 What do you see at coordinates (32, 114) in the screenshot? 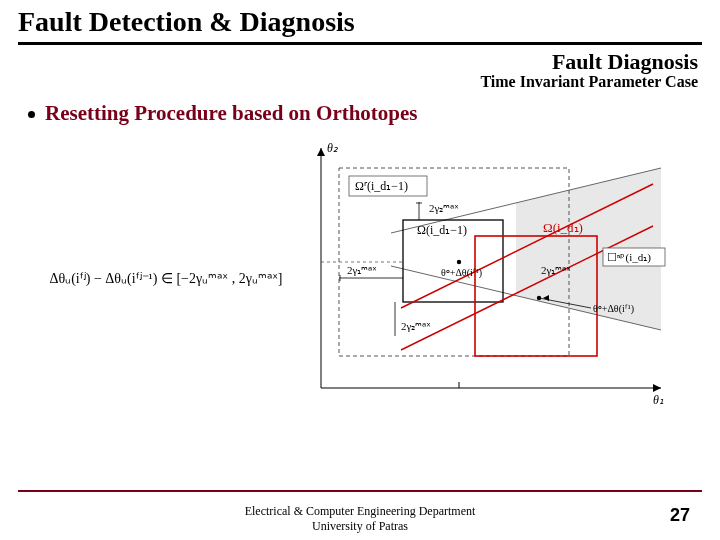
I see `bullet-icon` at bounding box center [32, 114].